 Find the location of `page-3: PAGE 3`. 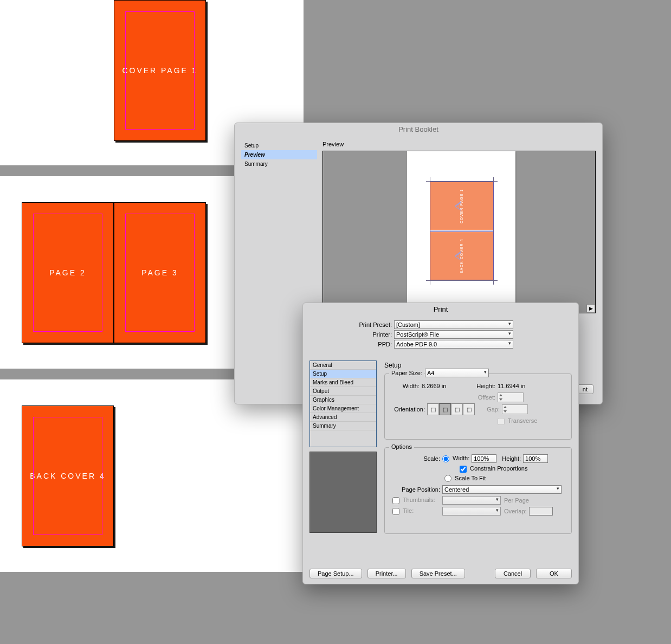

page-3: PAGE 3 is located at coordinates (160, 273).